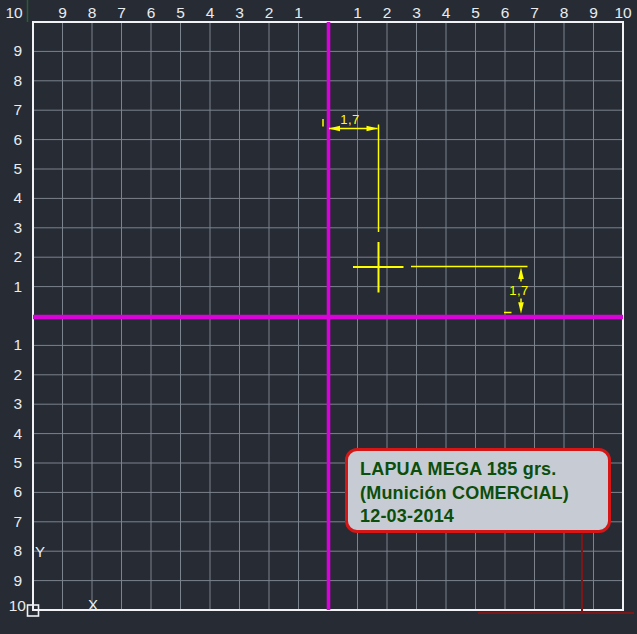 This screenshot has height=634, width=637. What do you see at coordinates (93, 604) in the screenshot?
I see `ucs-x-axis-label: X` at bounding box center [93, 604].